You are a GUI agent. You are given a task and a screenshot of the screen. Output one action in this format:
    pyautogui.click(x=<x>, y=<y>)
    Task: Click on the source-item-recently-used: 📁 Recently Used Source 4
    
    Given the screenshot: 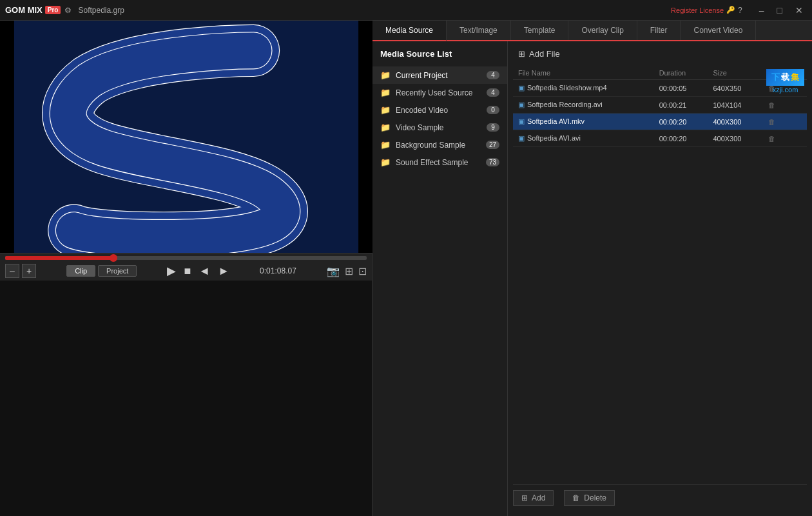 What is the action you would take?
    pyautogui.click(x=440, y=93)
    